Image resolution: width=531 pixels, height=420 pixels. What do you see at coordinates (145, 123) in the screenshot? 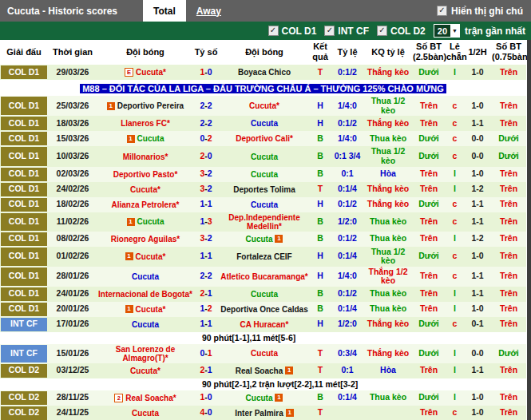
I see `home-team-name: Llaneros FC*` at bounding box center [145, 123].